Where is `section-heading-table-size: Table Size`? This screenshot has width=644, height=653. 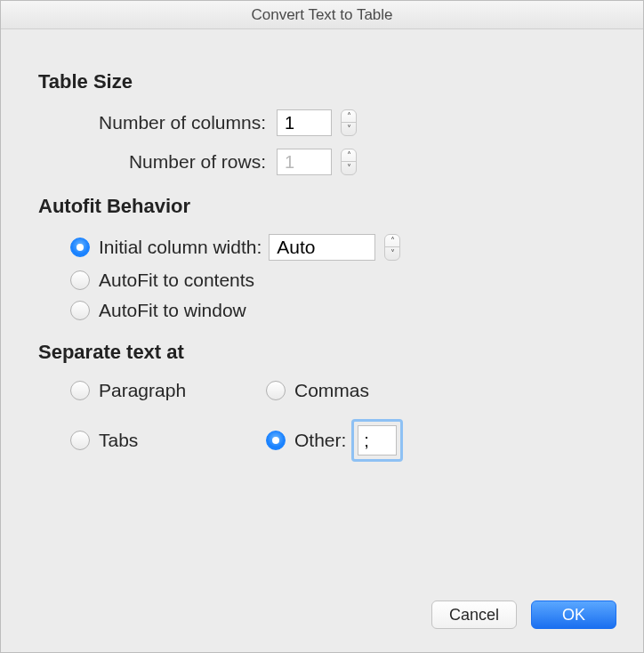
section-heading-table-size: Table Size is located at coordinates (330, 82).